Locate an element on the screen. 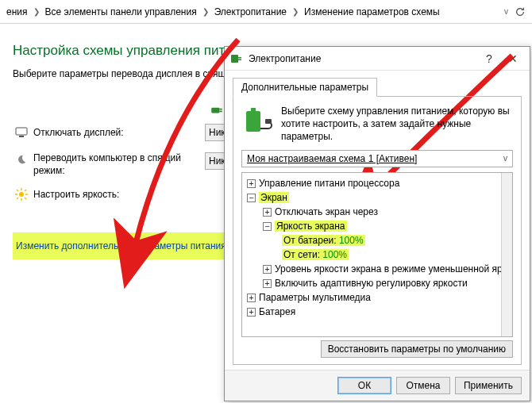  breadcrumb-item: Изменение параметров схемы is located at coordinates (372, 12).